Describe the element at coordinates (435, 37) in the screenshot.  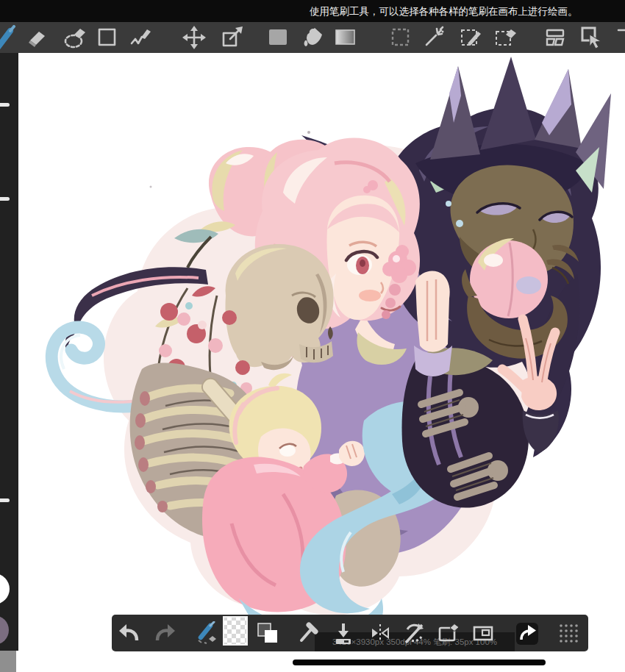
I see `magic-wand-icon` at that location.